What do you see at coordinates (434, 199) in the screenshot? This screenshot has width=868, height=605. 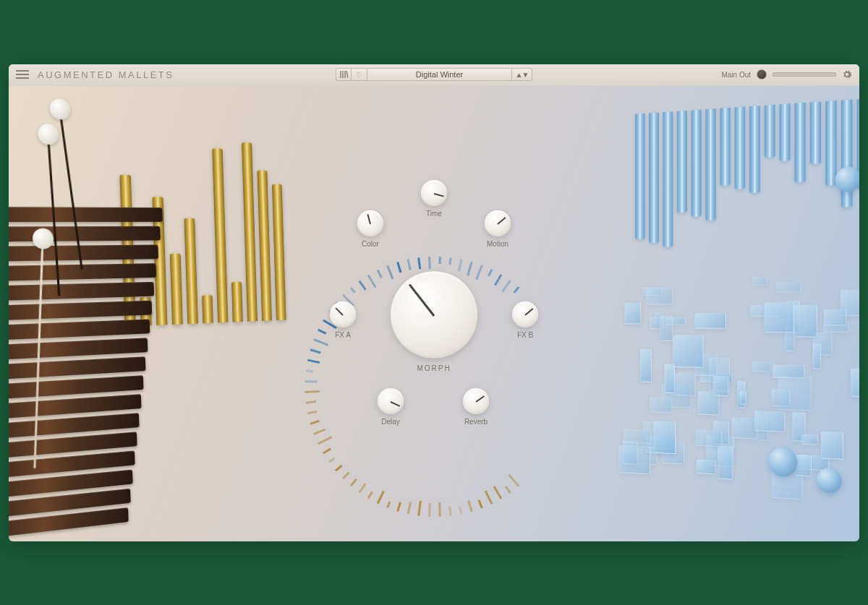 I see `time-knob: Time` at bounding box center [434, 199].